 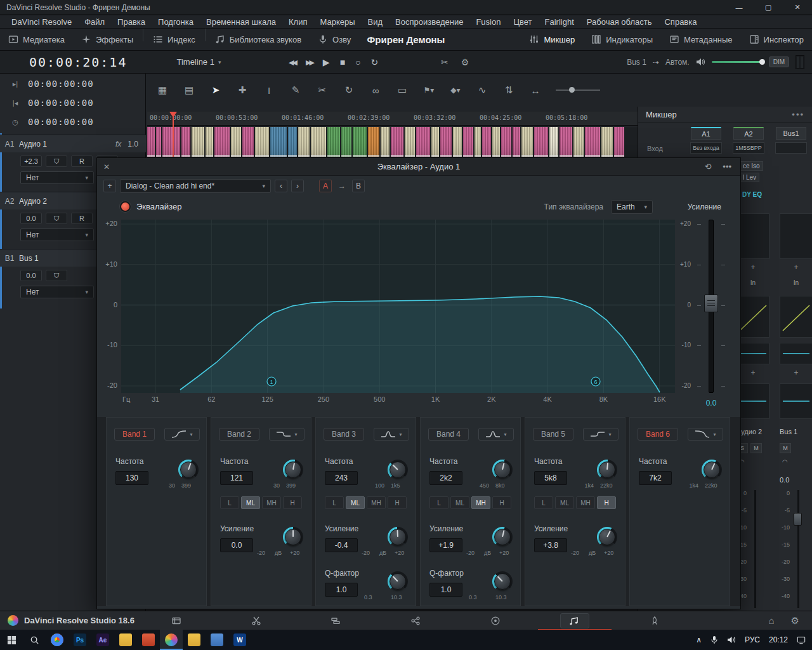 What do you see at coordinates (15, 103) in the screenshot?
I see `prev-frame-icon: |◂` at bounding box center [15, 103].